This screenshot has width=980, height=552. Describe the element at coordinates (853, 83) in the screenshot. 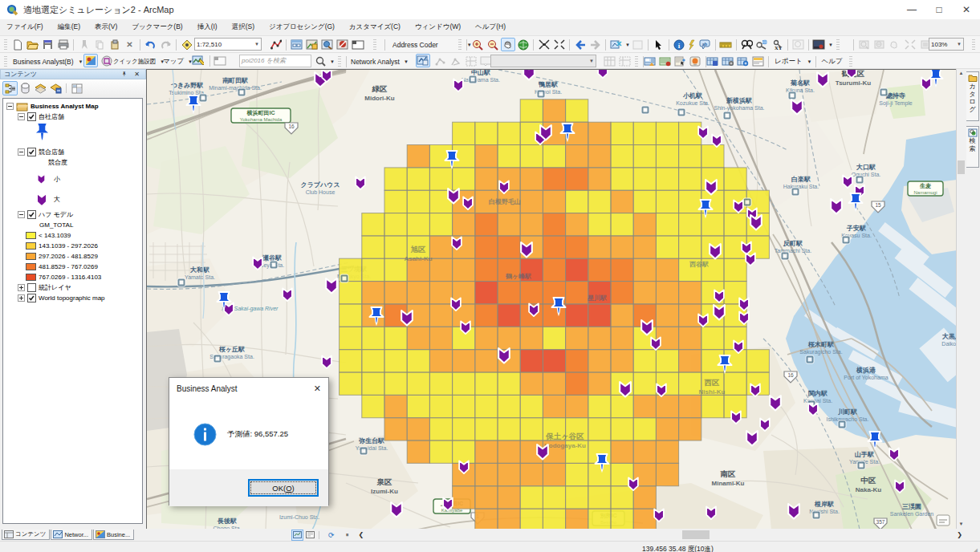

I see `svg-text: Tsurumi-Ku` at that location.